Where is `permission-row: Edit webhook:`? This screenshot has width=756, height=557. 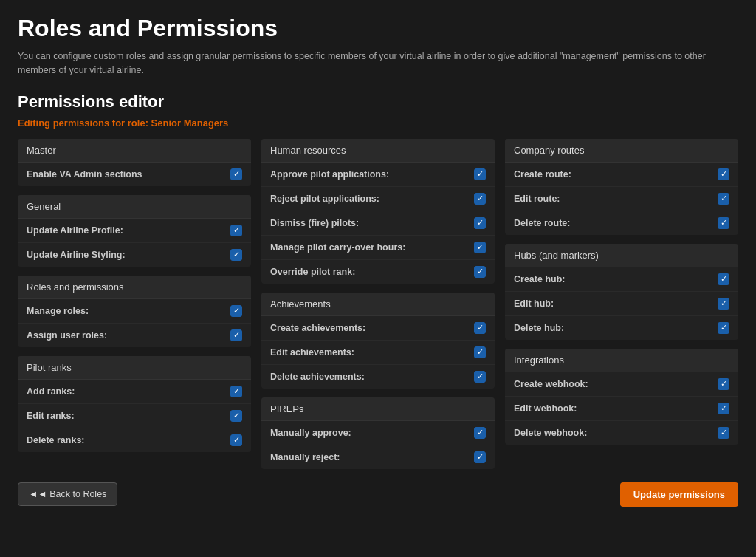 permission-row: Edit webhook: is located at coordinates (622, 409).